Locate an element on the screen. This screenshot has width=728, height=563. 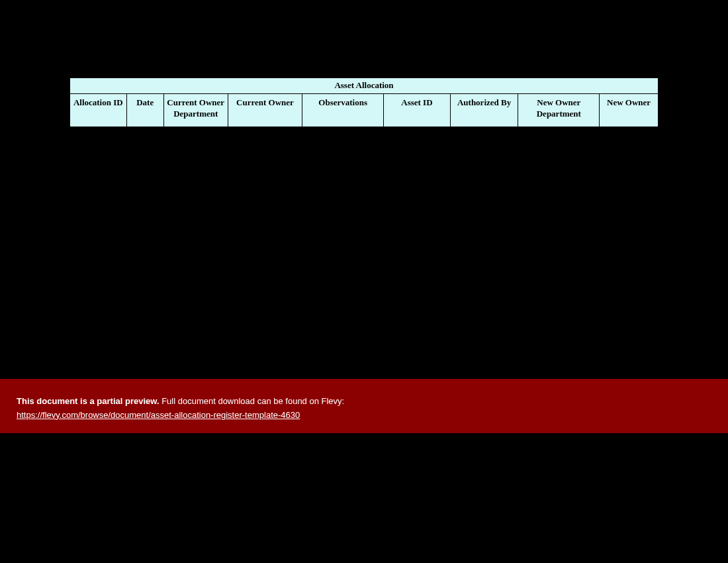
col-header-current-owner-dept: Current Owner Department is located at coordinates (196, 111).